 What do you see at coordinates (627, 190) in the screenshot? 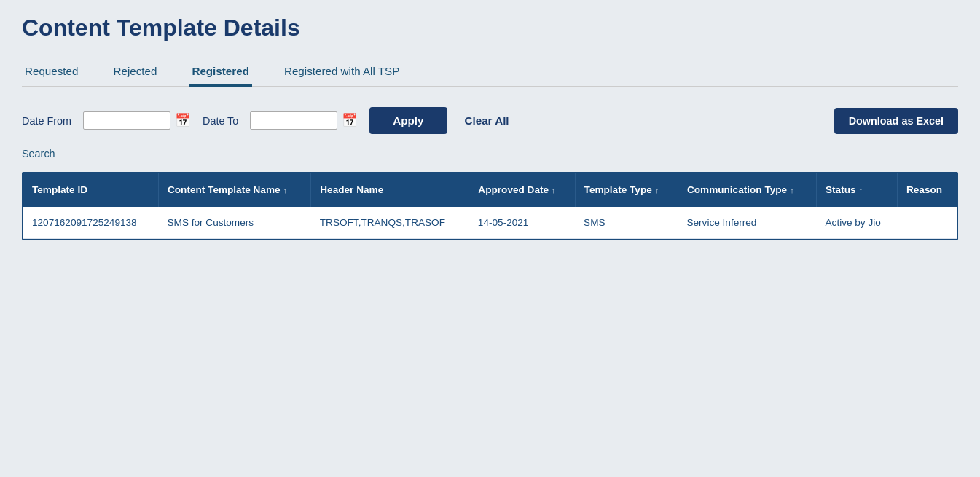
I see `col-template-type: Template Type ↑` at bounding box center [627, 190].